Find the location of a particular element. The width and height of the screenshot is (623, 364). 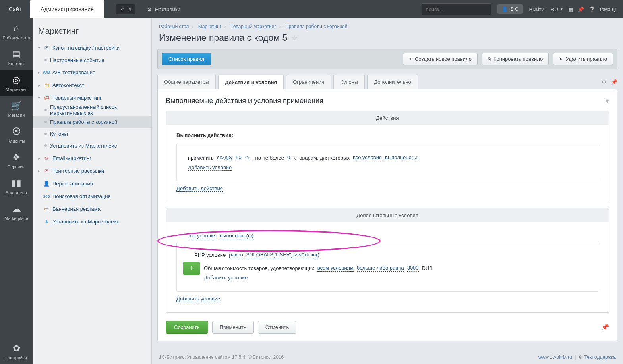

tree-node-coupon: ▾✉Купон на скидку / настройки is located at coordinates (92, 48).